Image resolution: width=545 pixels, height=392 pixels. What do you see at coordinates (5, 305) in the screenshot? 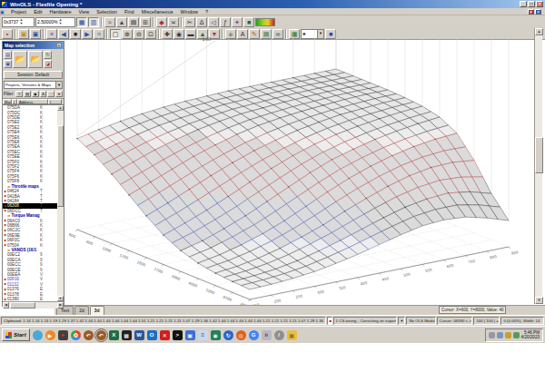
I see `scroll-left-icon: ◀` at bounding box center [5, 305].